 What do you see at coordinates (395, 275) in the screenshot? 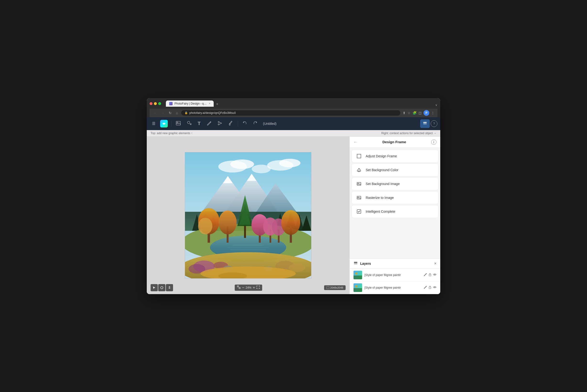
I see `layer-item-1: [Style of paper filigree paintir` at bounding box center [395, 275].